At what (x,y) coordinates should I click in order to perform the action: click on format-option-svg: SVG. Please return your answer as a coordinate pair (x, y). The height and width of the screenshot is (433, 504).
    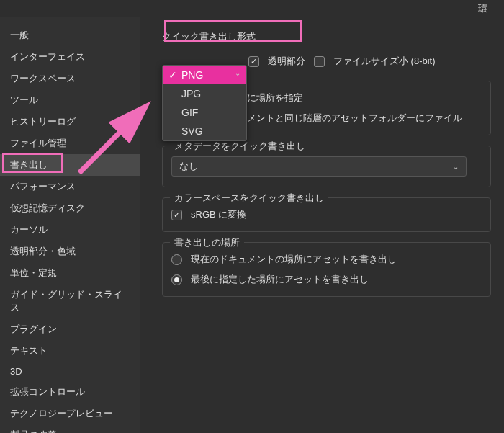
    Looking at the image, I should click on (204, 131).